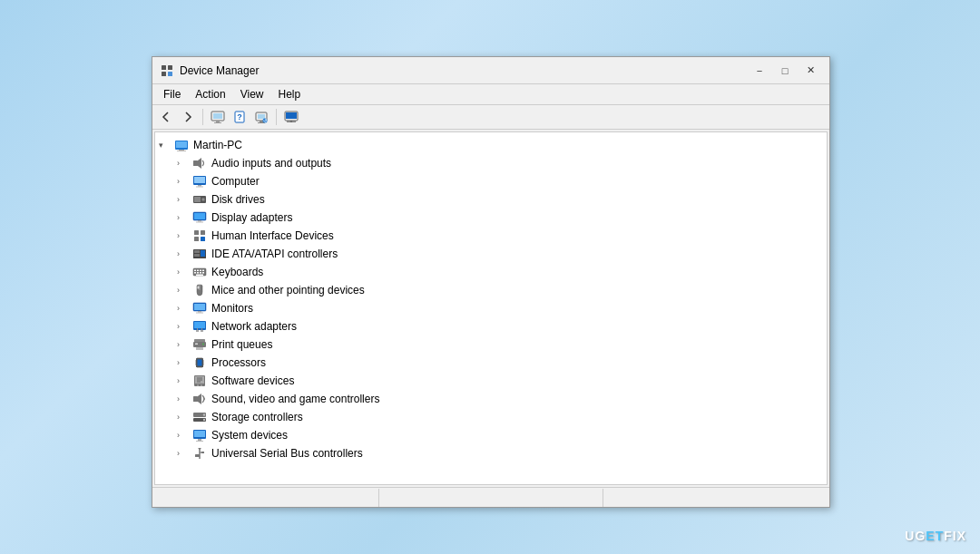 The height and width of the screenshot is (554, 980). Describe the element at coordinates (500, 308) in the screenshot. I see `tree-item-monitors: › Monitors` at that location.